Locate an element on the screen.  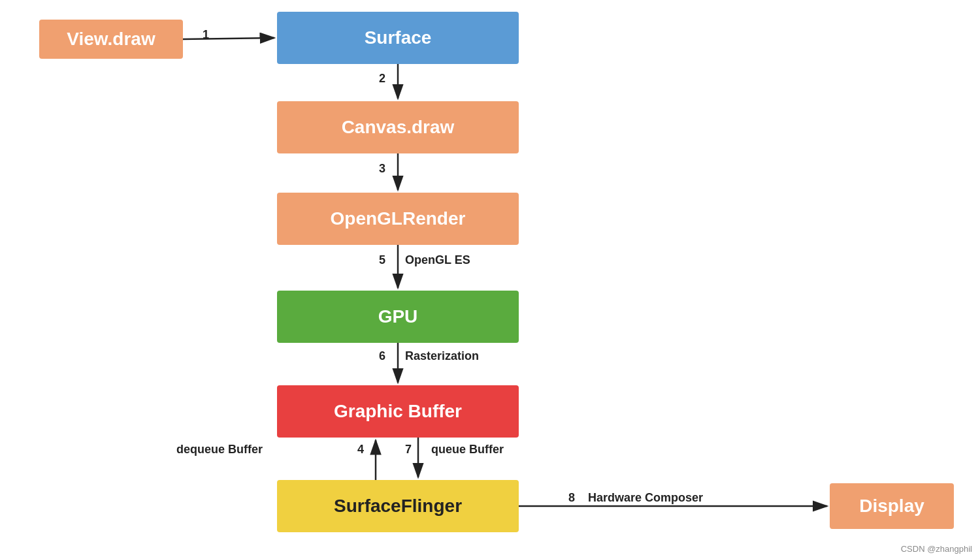
step8-label: 8 is located at coordinates (572, 498).